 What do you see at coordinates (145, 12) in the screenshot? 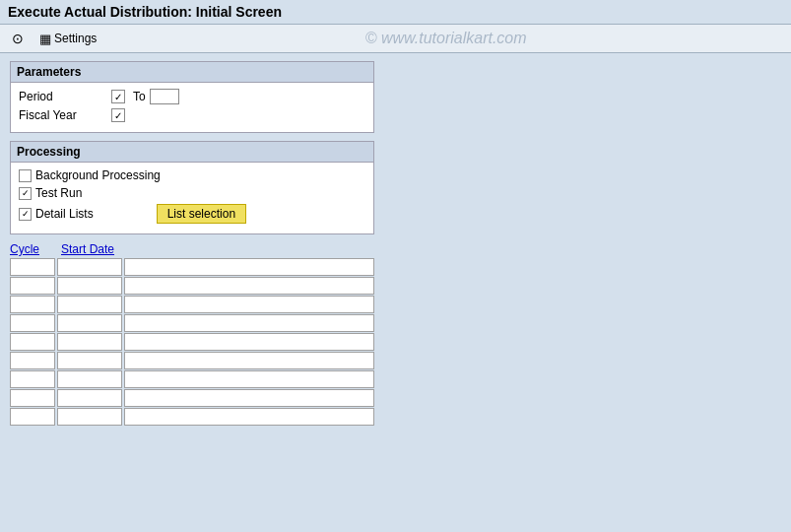
I see `page-title: Execute Actual Distribution: Initial Scr…` at bounding box center [145, 12].